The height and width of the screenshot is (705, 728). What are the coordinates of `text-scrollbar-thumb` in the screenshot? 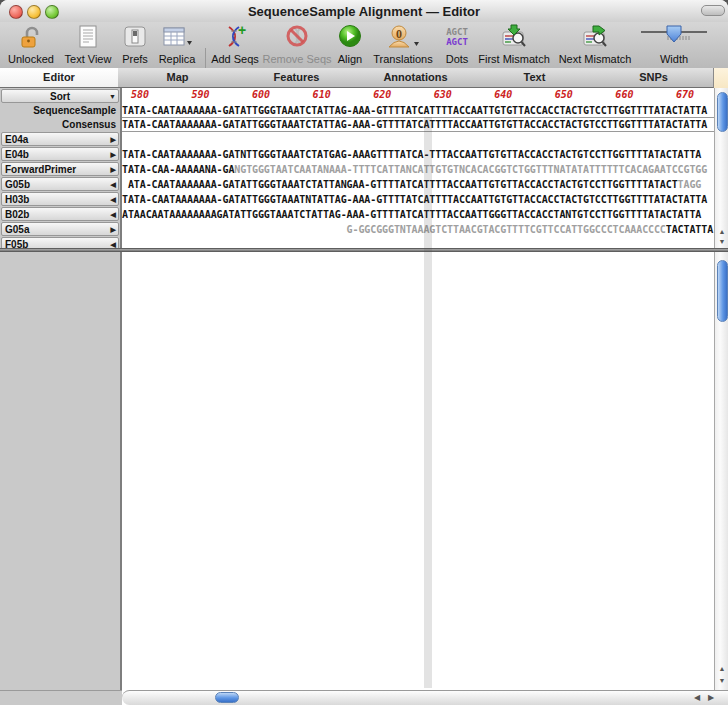 It's located at (722, 112).